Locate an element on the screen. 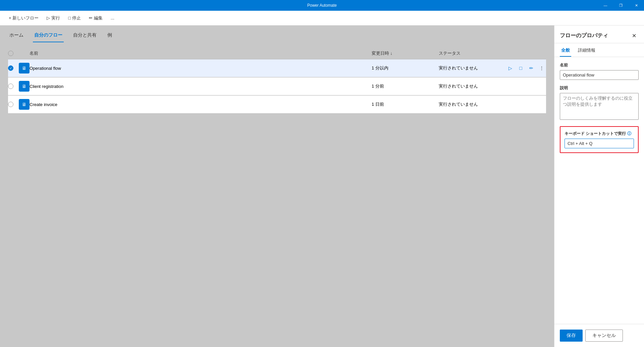  side-tab-details: 詳細情報 is located at coordinates (587, 51).